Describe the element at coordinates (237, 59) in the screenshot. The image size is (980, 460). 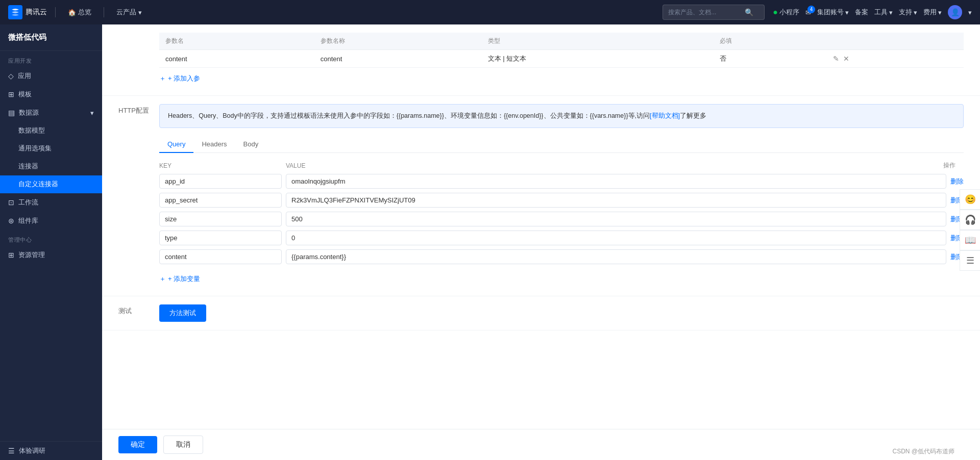
I see `param-name-cell: content` at that location.